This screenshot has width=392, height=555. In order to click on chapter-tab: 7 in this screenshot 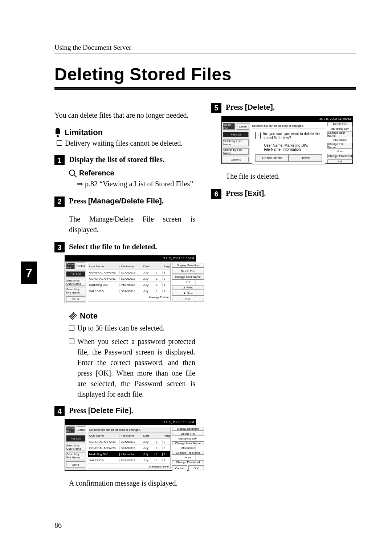, I will do `click(29, 273)`.